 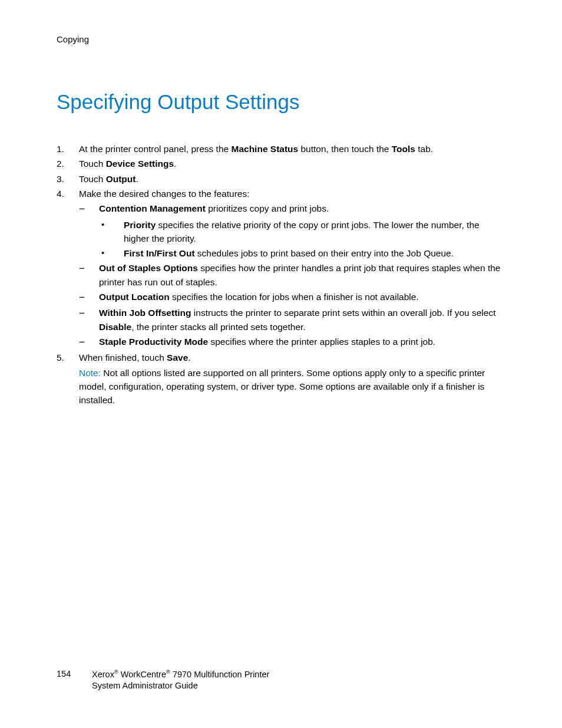 I want to click on note-text: Not all options listed are supported on …, so click(x=282, y=387).